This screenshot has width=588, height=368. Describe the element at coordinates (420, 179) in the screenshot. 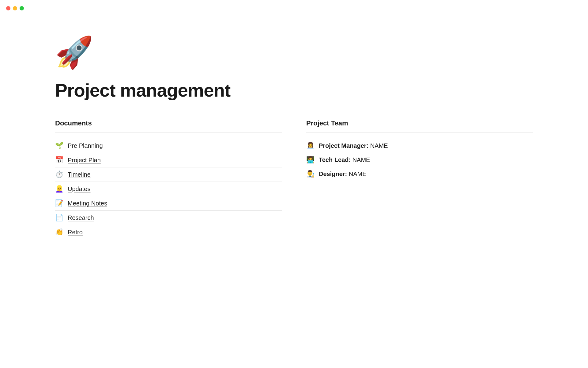

I see `team-column: Project Team 👩‍💼Project Manager: NAME👩‍💻…` at that location.